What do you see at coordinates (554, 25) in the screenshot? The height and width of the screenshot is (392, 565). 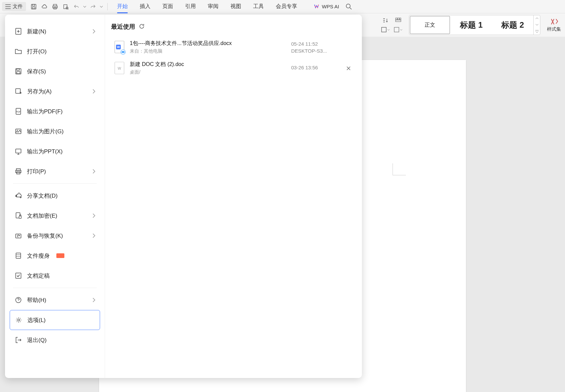 I see `style-set-button: 样式集` at bounding box center [554, 25].